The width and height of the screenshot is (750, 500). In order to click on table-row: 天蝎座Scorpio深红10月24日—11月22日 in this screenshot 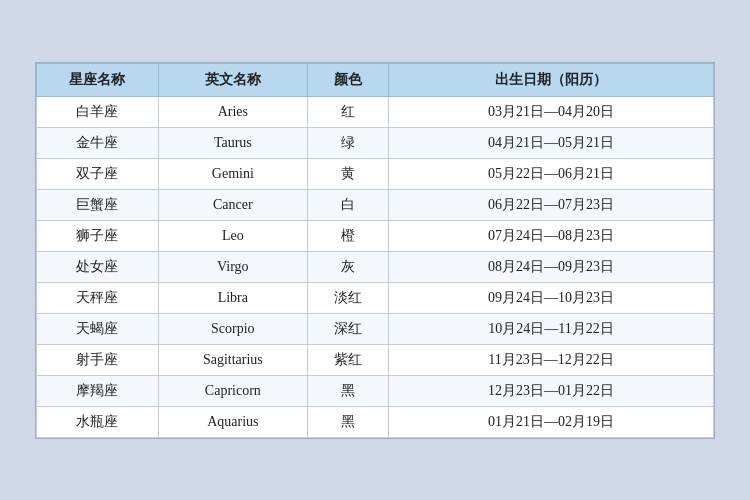, I will do `click(376, 328)`.